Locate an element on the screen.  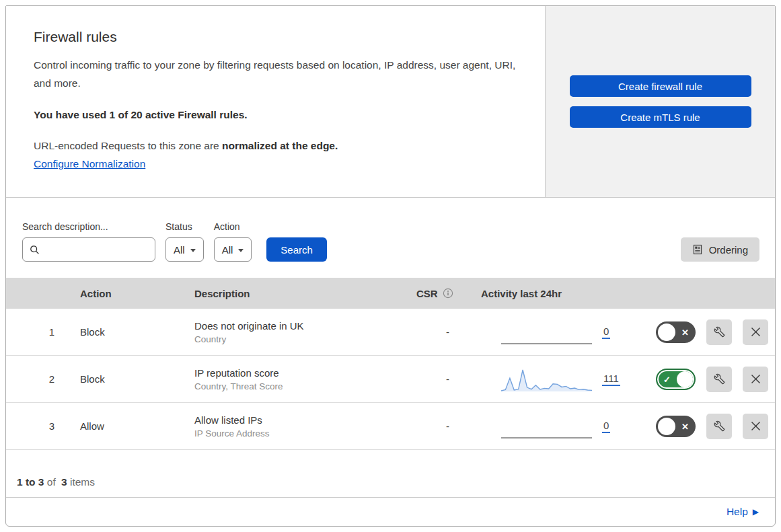
info-icon is located at coordinates (448, 293).